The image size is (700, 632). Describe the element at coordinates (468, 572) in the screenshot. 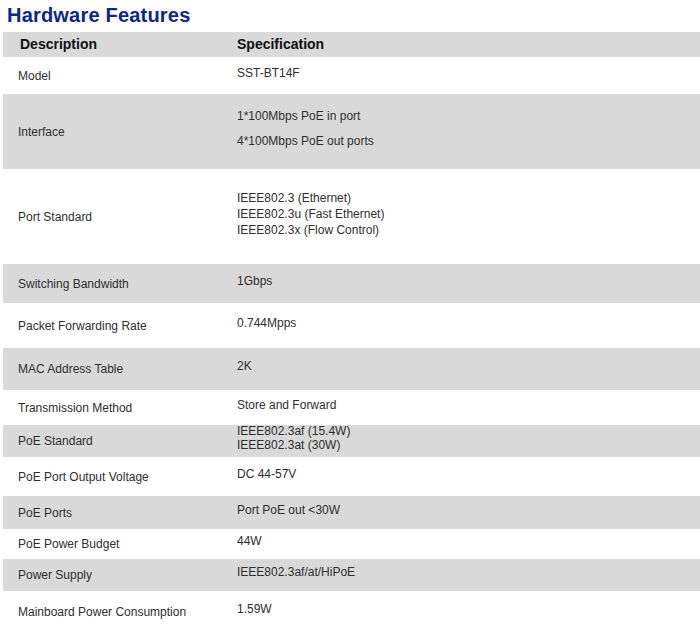

I see `spec-line: IEEE802.3af/at/HiPoE` at that location.